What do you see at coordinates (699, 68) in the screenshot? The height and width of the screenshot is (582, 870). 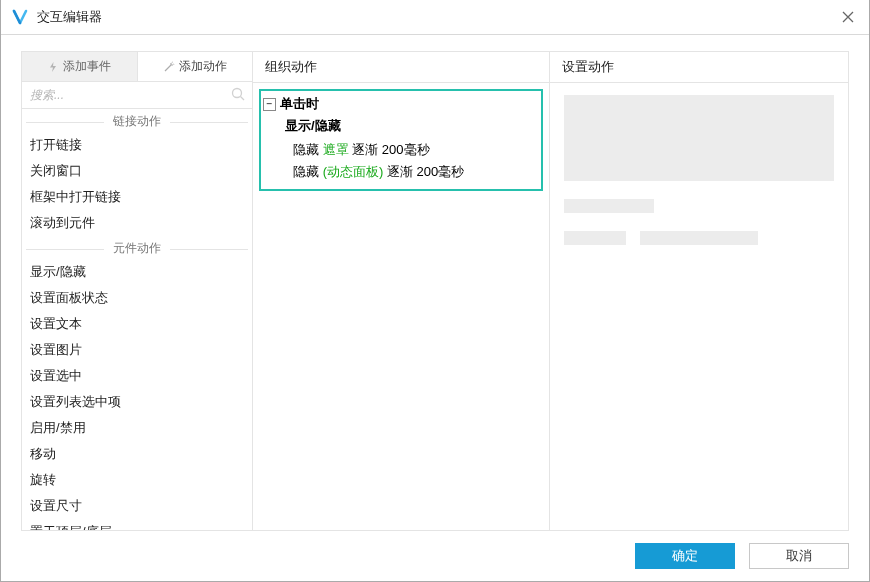 I see `right-header: 设置动作` at bounding box center [699, 68].